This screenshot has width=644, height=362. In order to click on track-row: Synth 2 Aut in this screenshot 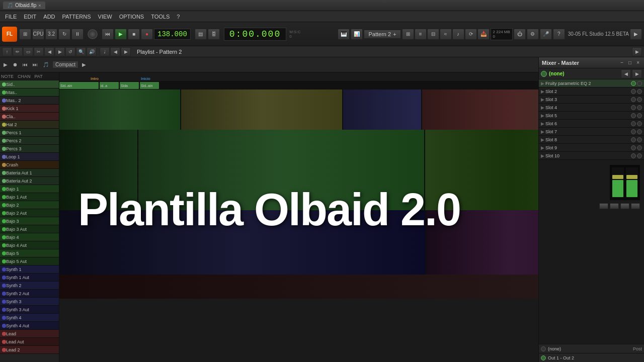, I will do `click(29, 294)`.